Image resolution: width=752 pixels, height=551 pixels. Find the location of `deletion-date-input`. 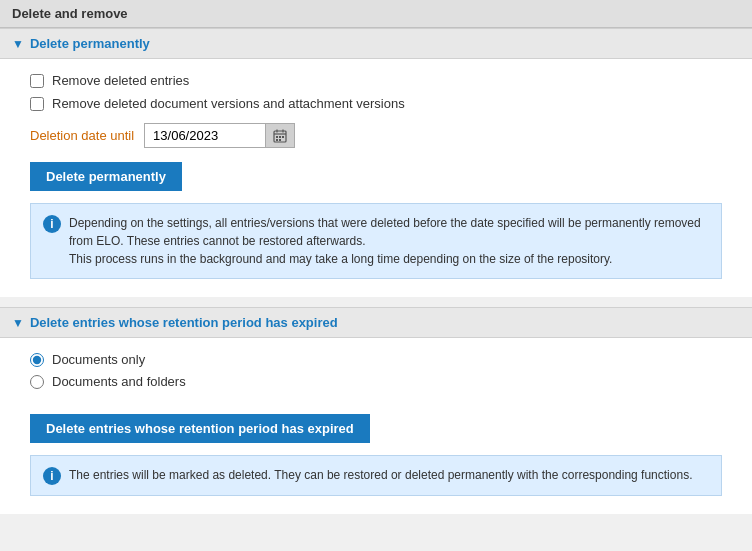

deletion-date-input is located at coordinates (205, 136).